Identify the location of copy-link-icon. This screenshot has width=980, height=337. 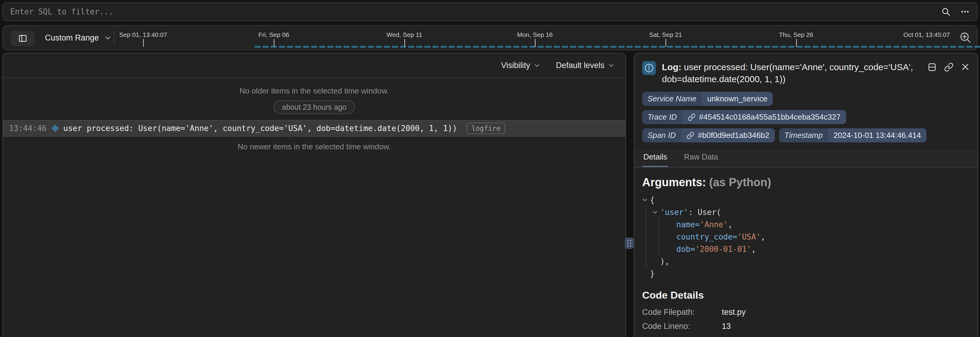
(949, 67).